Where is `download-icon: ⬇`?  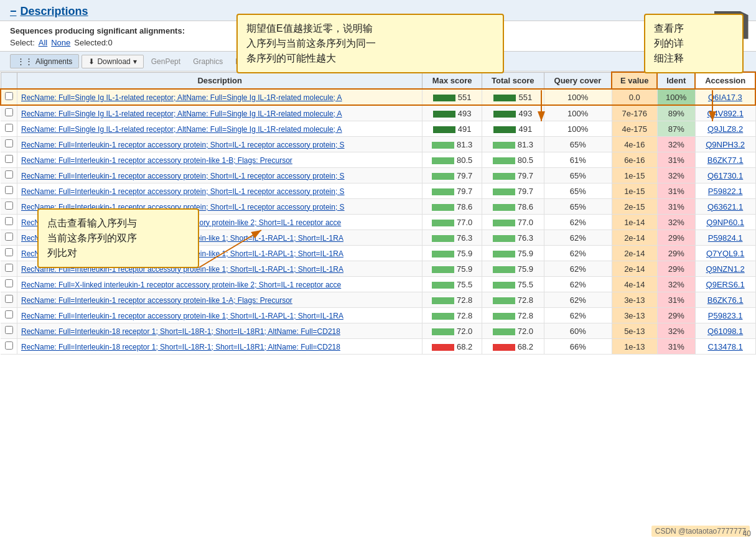
download-icon: ⬇ is located at coordinates (91, 62).